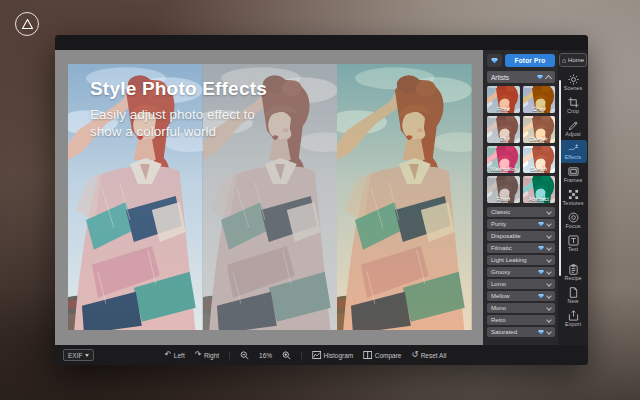  Describe the element at coordinates (404, 197) in the screenshot. I see `photo-variant-warm` at that location.